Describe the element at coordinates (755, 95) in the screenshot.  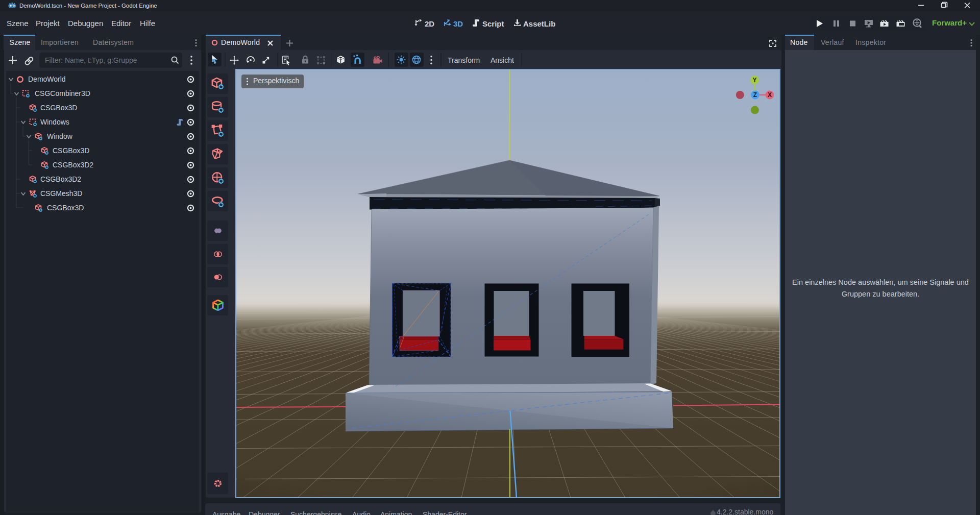
I see `svg-text: Z` at that location.